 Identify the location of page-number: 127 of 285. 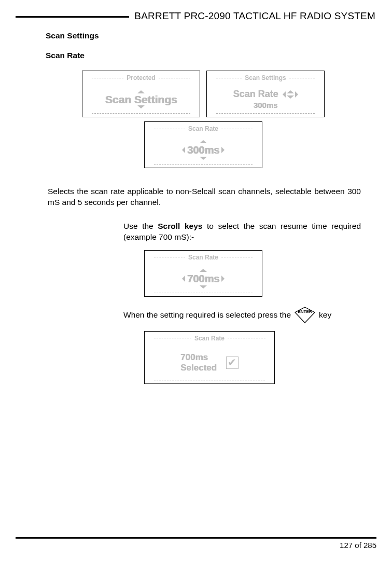
(196, 545).